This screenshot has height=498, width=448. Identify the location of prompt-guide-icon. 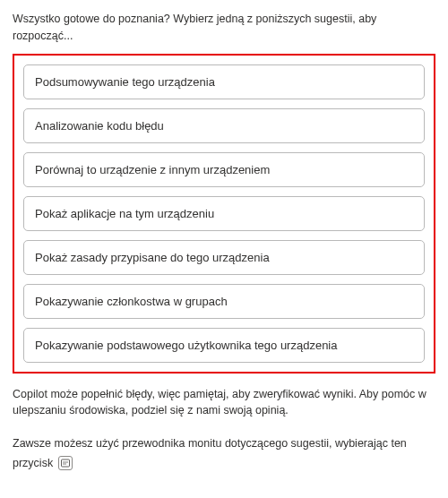
(65, 463).